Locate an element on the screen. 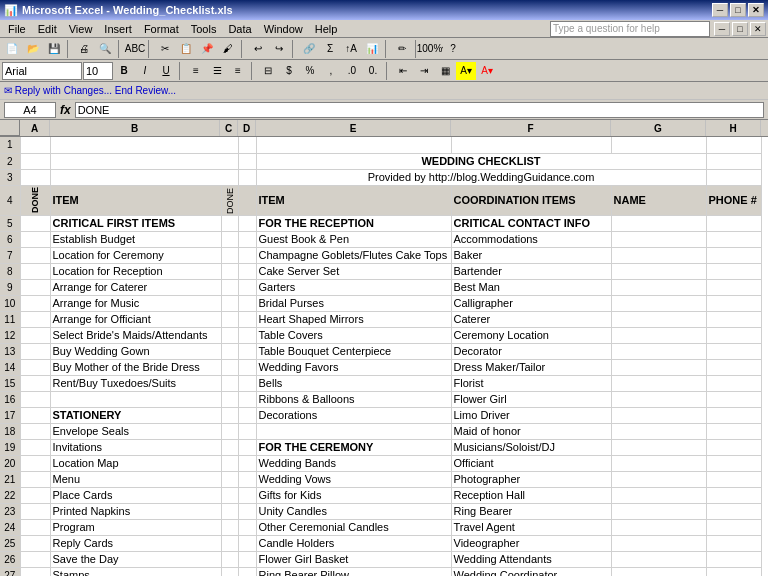 The height and width of the screenshot is (576, 768). cell-e10: Bridal Purses is located at coordinates (354, 303).